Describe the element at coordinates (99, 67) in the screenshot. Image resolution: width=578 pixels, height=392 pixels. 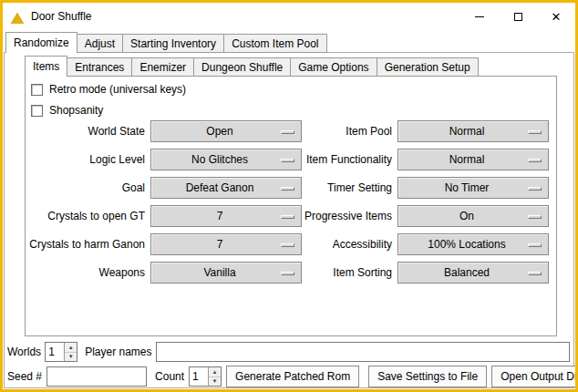
I see `tab-entrances: Entrances` at that location.